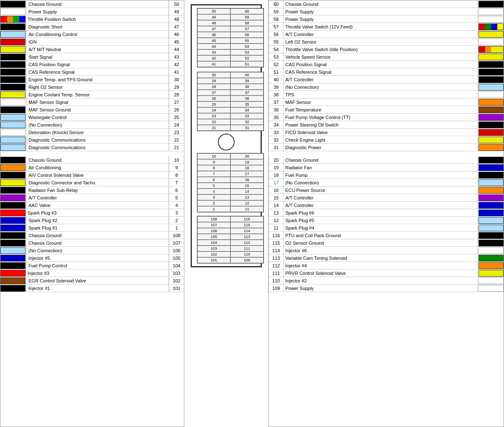 Image resolution: width=504 pixels, height=427 pixels. What do you see at coordinates (386, 175) in the screenshot?
I see `table-row: 18Fuel Pump` at bounding box center [386, 175].